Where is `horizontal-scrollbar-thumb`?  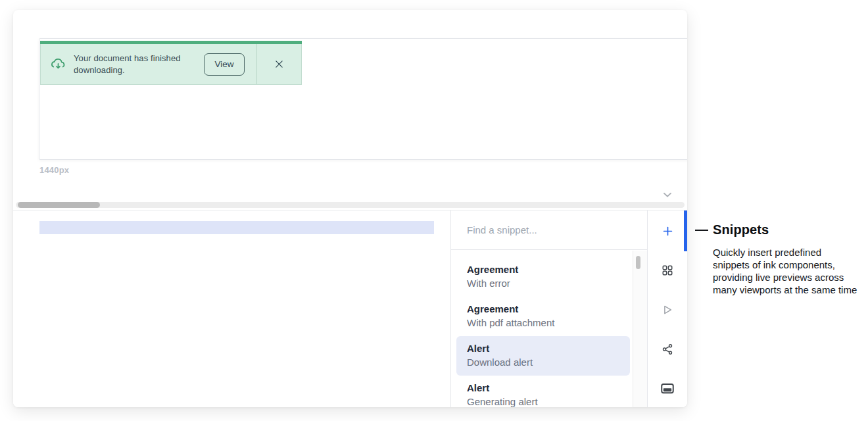
horizontal-scrollbar-thumb is located at coordinates (59, 205).